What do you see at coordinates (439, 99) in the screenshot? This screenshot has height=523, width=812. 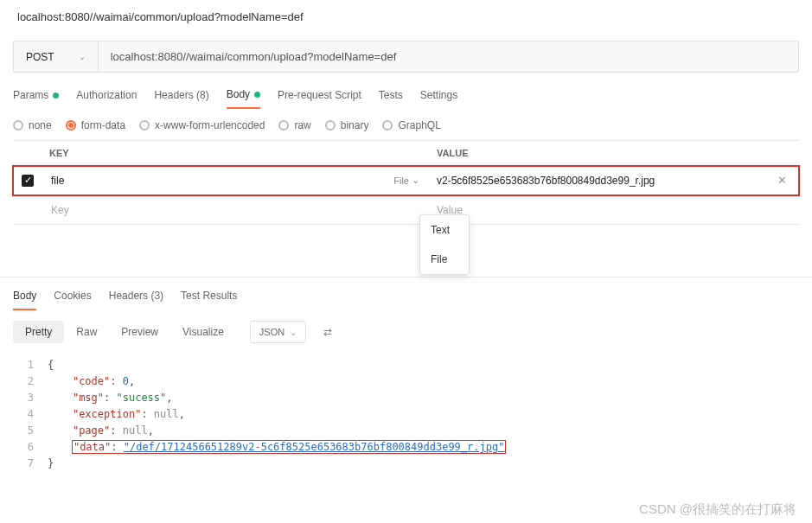 I see `tab-settings: Settings` at bounding box center [439, 99].